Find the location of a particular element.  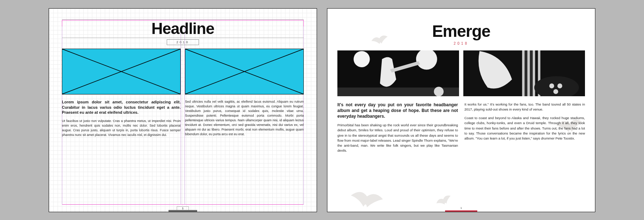

parent-body-right: It works for us." It's working for the f… is located at coordinates (525, 128).